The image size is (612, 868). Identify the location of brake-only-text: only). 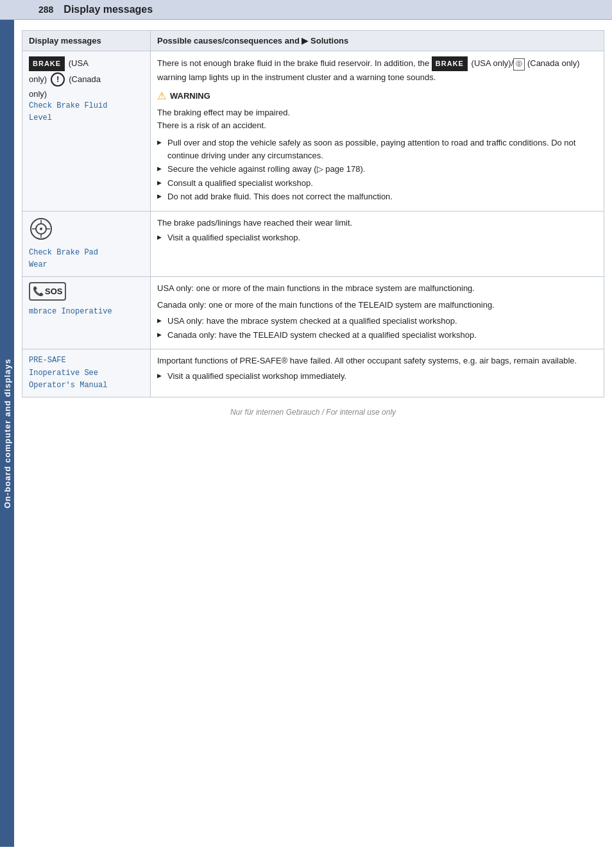
(38, 79).